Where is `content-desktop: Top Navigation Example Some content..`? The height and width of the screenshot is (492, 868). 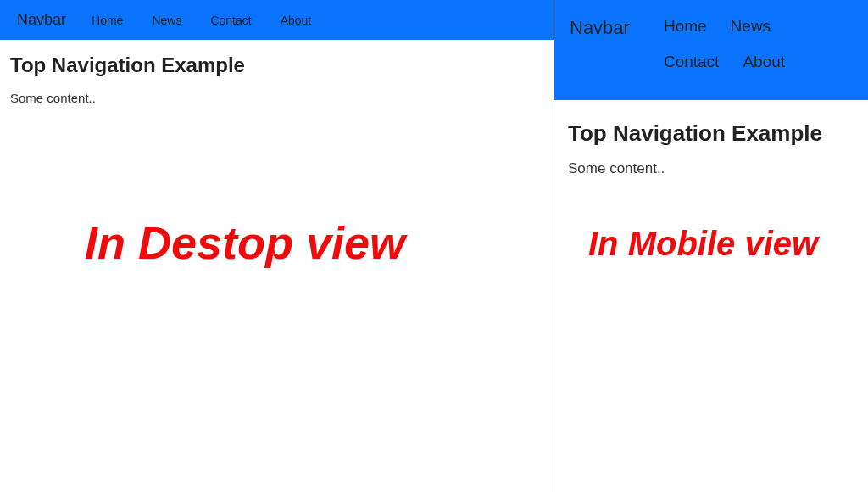 content-desktop: Top Navigation Example Some content.. is located at coordinates (276, 80).